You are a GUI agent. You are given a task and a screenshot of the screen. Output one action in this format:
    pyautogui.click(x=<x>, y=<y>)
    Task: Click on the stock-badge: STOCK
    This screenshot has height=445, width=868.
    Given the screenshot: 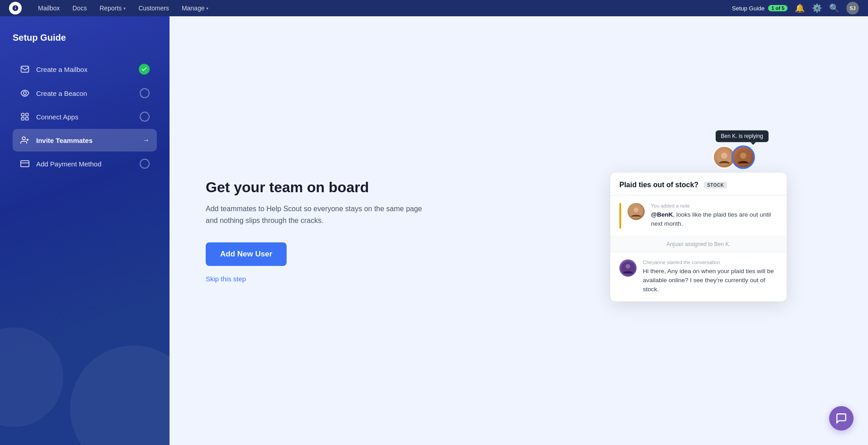 What is the action you would take?
    pyautogui.click(x=715, y=185)
    